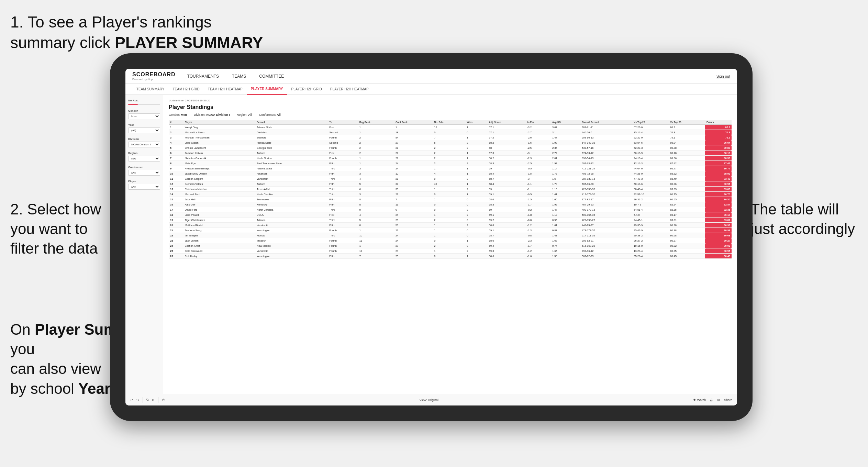 Image resolution: width=868 pixels, height=467 pixels. Describe the element at coordinates (650, 215) in the screenshot. I see `cell-top25: 5-4-0` at that location.